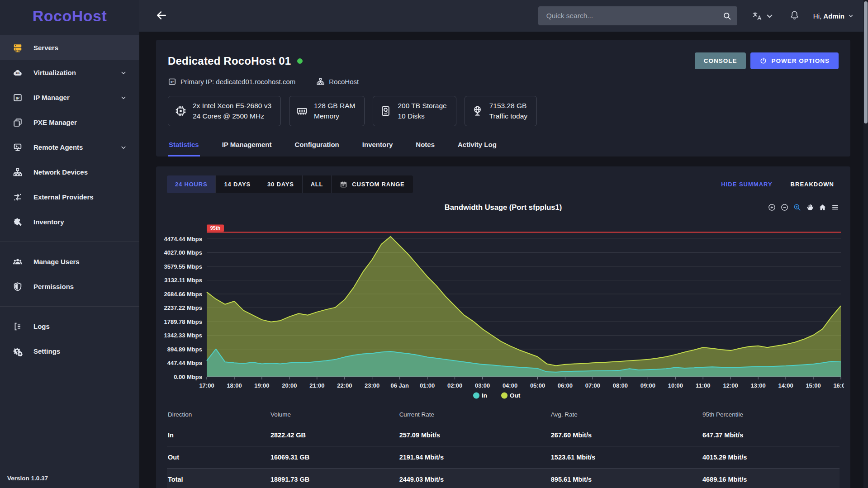 This screenshot has height=488, width=868. Describe the element at coordinates (247, 147) in the screenshot. I see `tab-ip-management: IP Management` at that location.